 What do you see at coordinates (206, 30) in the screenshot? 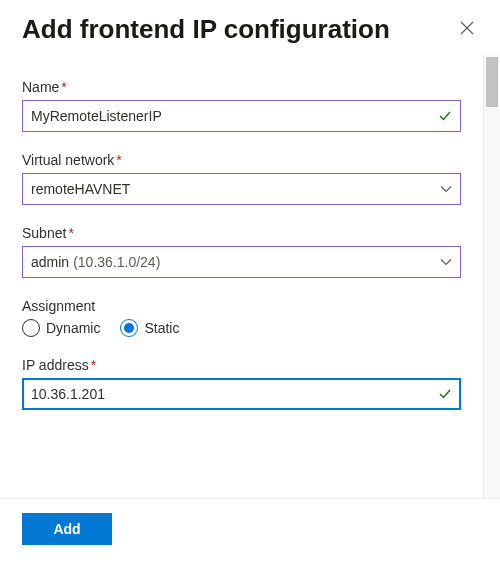
I see `panel-title: Add frontend IP configuration` at bounding box center [206, 30].